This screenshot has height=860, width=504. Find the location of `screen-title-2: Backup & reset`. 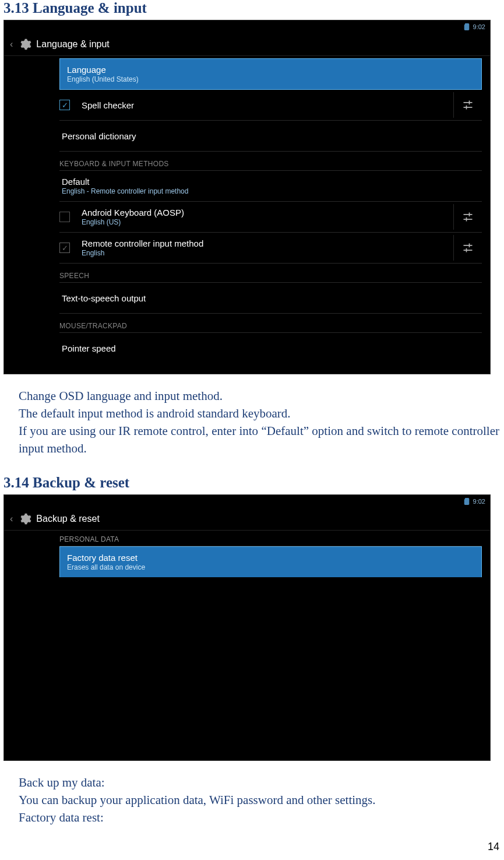

screen-title-2: Backup & reset is located at coordinates (68, 519).